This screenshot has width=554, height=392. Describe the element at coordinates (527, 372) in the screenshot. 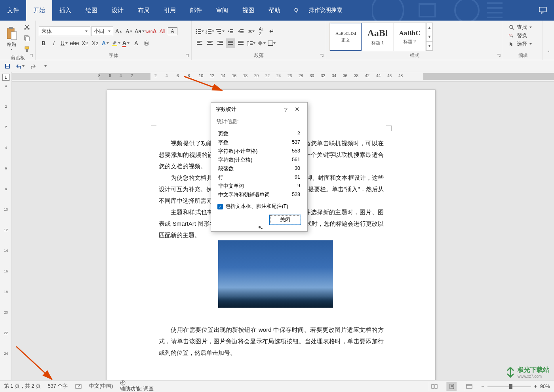

I see `watermark: 极光下载站 www.xz7.com` at that location.